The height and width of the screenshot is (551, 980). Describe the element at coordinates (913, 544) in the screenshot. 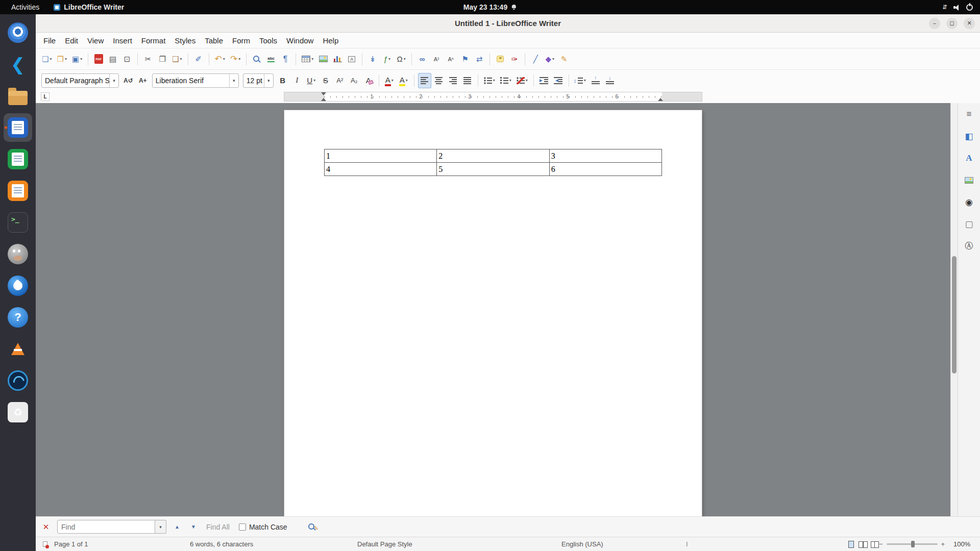

I see `zoom-slider-thumb` at that location.